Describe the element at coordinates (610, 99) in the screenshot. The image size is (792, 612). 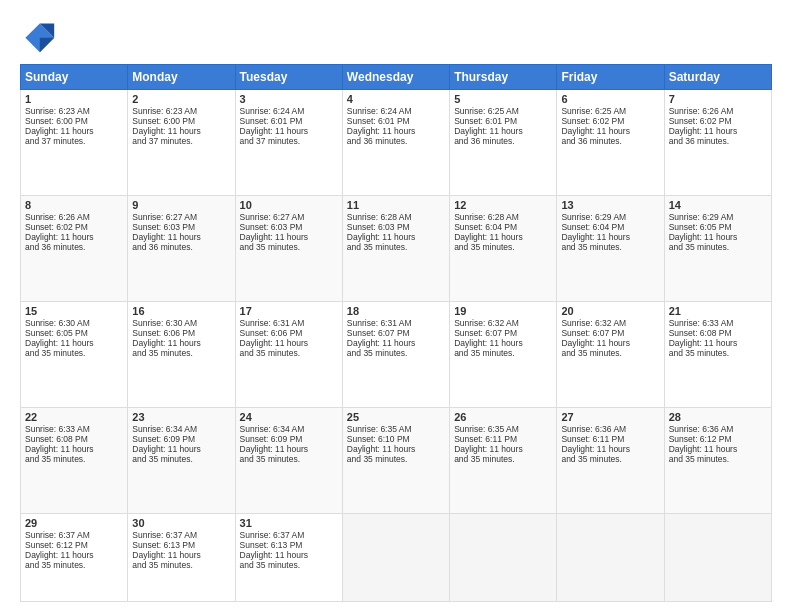
I see `day-number: 6` at that location.